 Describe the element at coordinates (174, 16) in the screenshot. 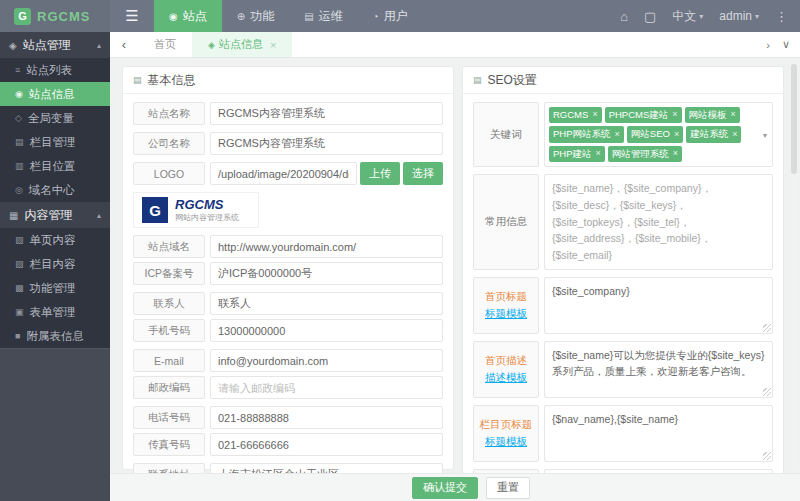

I see `site-icon: ◉` at that location.